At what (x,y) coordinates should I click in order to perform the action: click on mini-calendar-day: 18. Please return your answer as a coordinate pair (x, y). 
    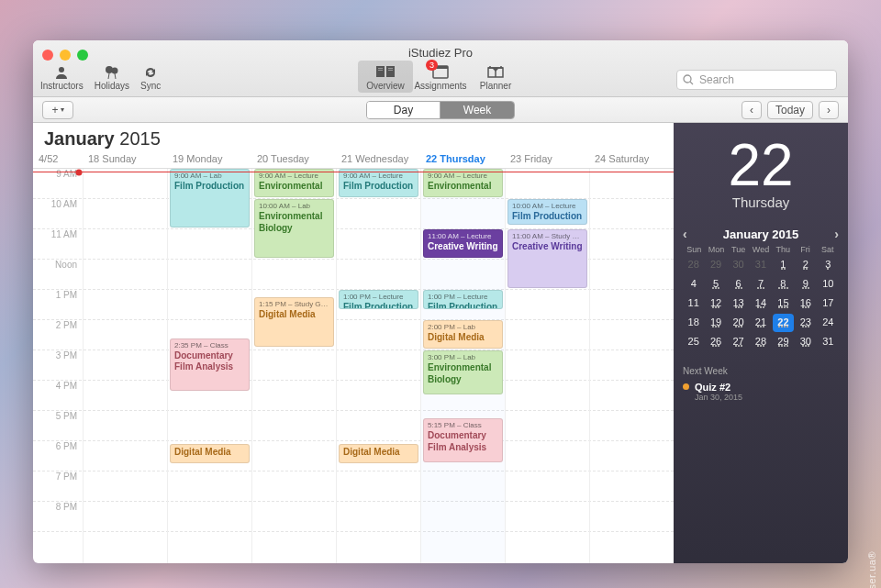
    Looking at the image, I should click on (694, 323).